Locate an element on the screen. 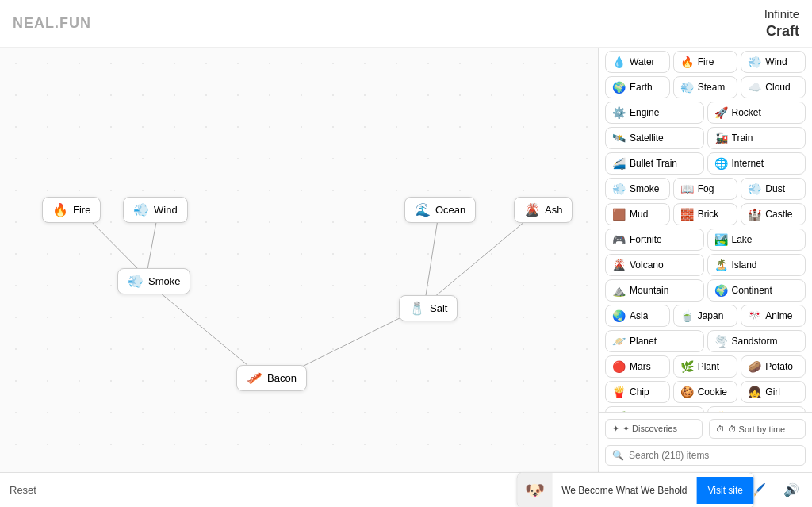 This screenshot has width=812, height=507. sidebar-item: 🌿Swamp is located at coordinates (655, 409).